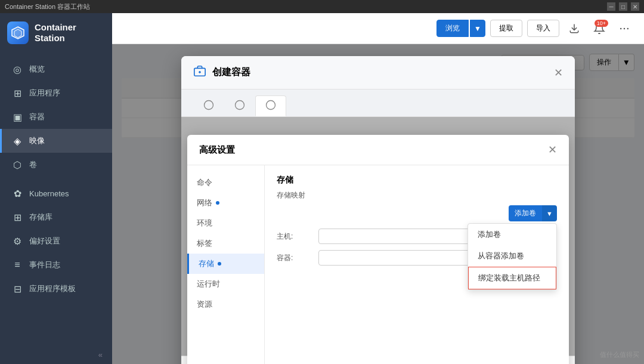 The width and height of the screenshot is (644, 364). What do you see at coordinates (225, 304) in the screenshot?
I see `adv-sidebar-resources: 资源` at bounding box center [225, 304].